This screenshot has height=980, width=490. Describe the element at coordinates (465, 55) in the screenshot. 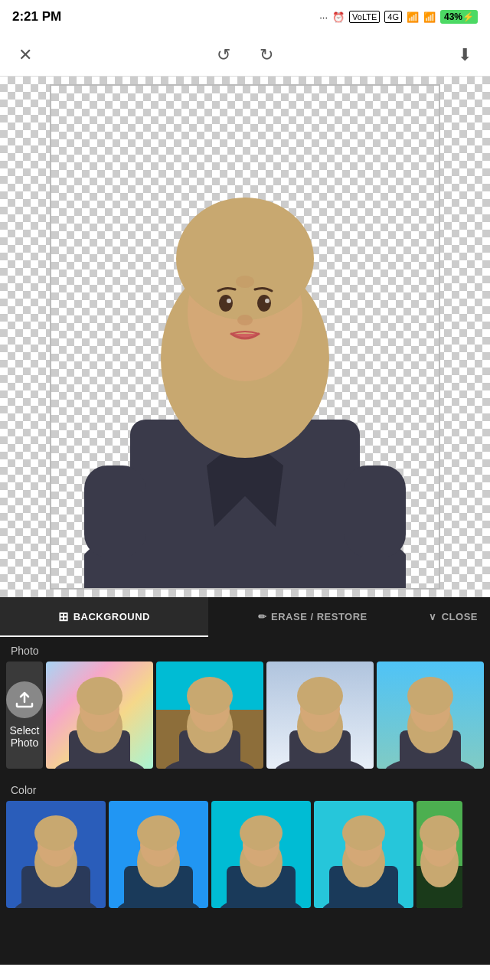

I see `download-button: ⬇` at that location.